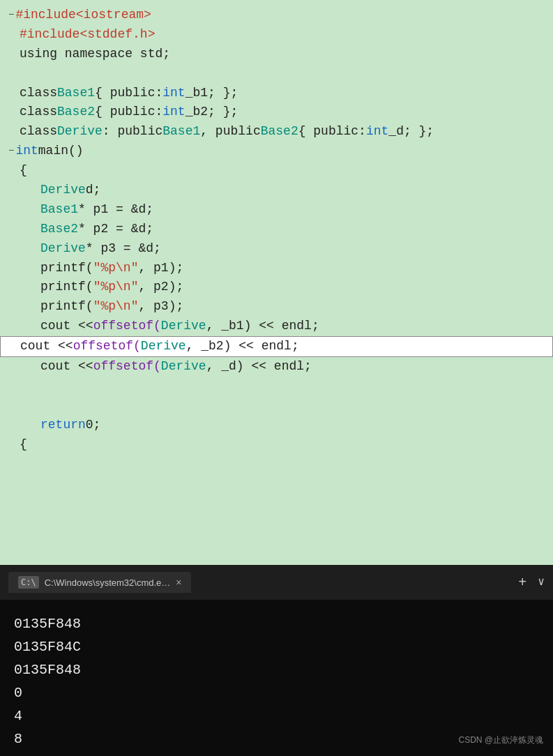 The width and height of the screenshot is (553, 756). Describe the element at coordinates (212, 93) in the screenshot. I see `code-token: _b1; };` at that location.